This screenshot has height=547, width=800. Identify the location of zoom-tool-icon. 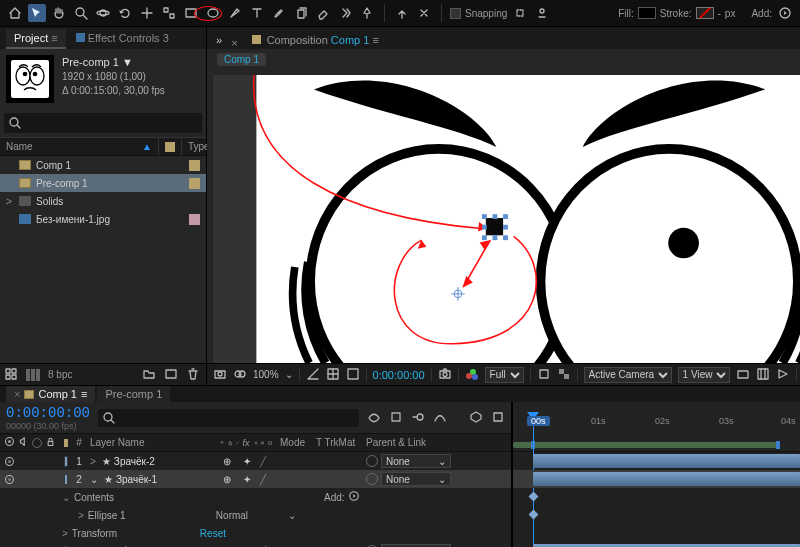
(81, 13).